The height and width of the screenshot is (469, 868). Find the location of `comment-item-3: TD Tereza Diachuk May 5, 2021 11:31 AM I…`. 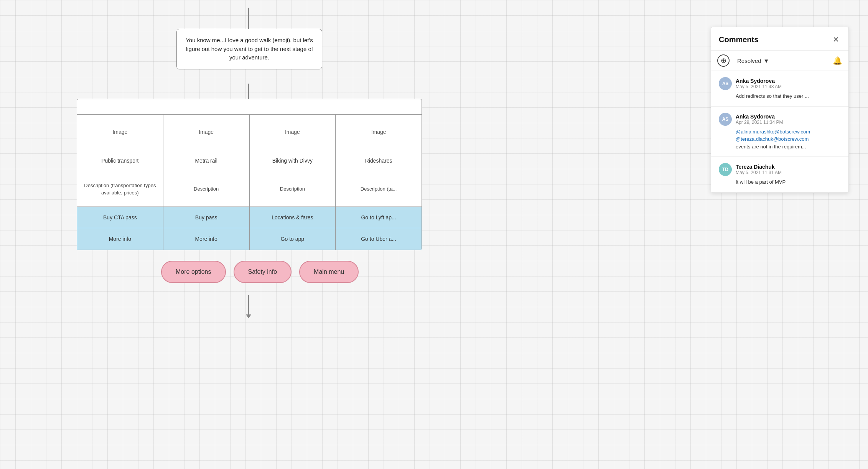

comment-item-3: TD Tereza Diachuk May 5, 2021 11:31 AM I… is located at coordinates (780, 175).